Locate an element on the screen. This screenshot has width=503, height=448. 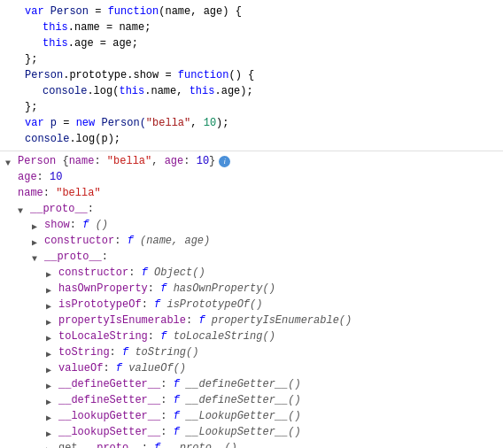
tree-to-locale-string: ▶toLocaleString: f toLocaleString() is located at coordinates (252, 336).